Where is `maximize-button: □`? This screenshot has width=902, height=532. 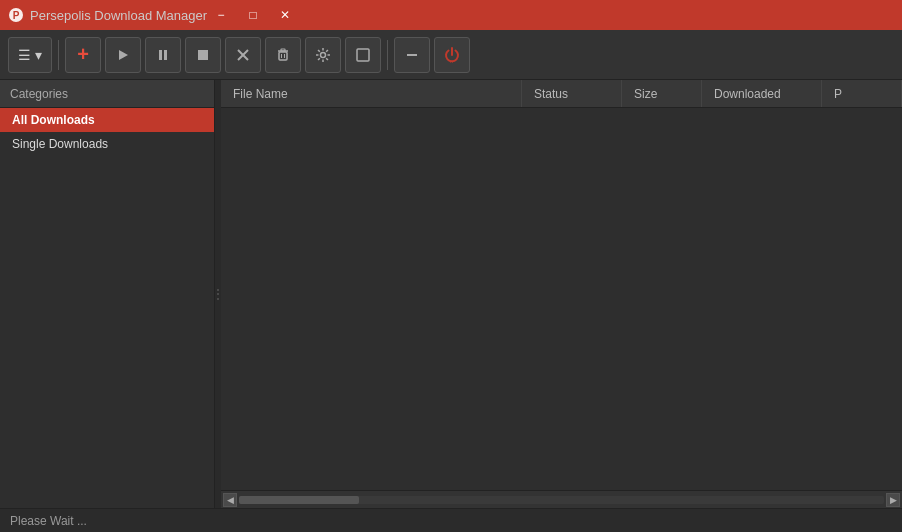 maximize-button: □ is located at coordinates (253, 15).